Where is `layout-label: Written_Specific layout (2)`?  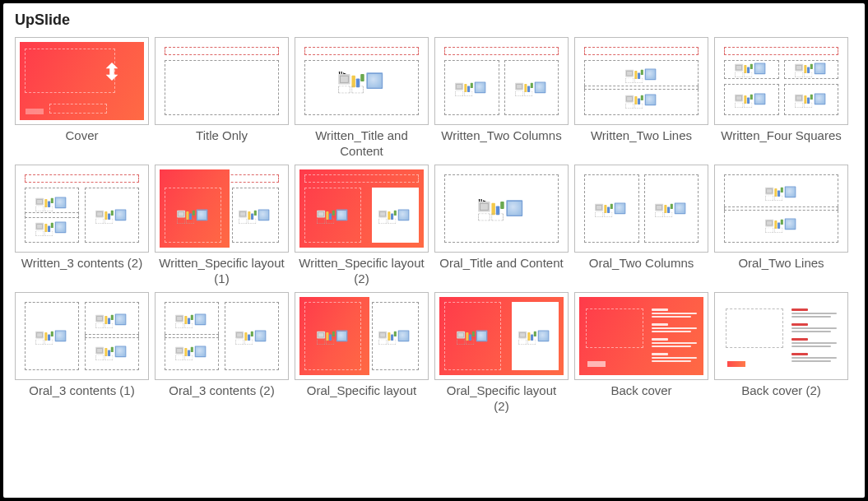
layout-label: Written_Specific layout (2) is located at coordinates (362, 271).